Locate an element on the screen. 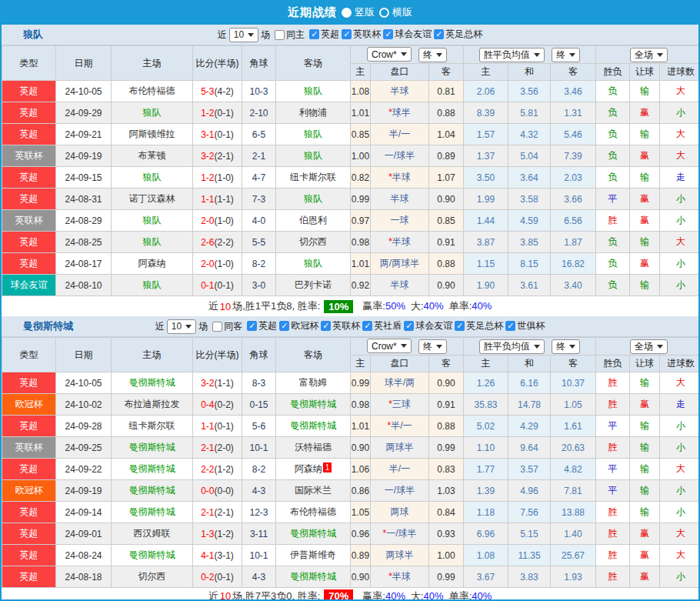 Image resolution: width=700 pixels, height=601 pixels. league-type-badge: 英超 is located at coordinates (29, 469).